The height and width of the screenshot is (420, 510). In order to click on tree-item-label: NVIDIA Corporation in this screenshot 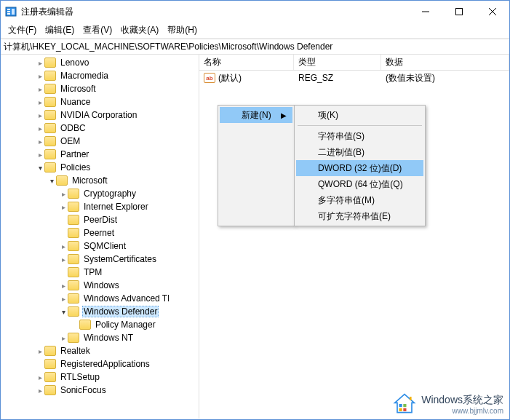, I will do `click(99, 115)`.